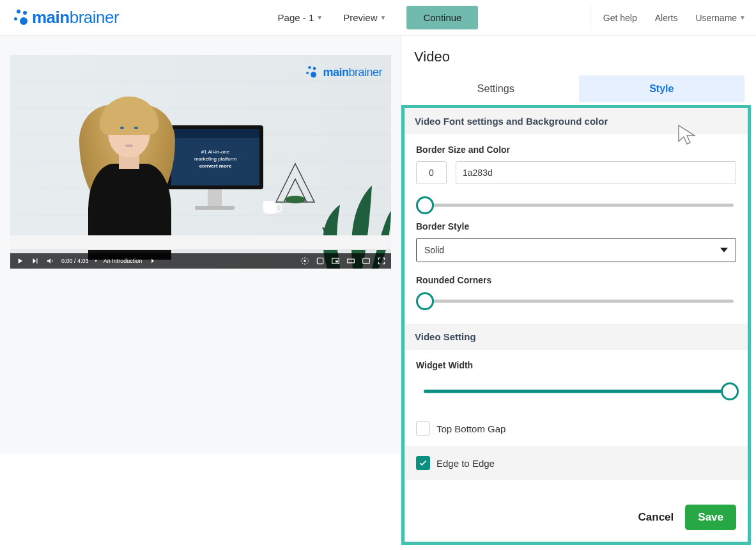 The height and width of the screenshot is (550, 756). Describe the element at coordinates (201, 261) in the screenshot. I see `player-bar: 0:00 / 4:03 • An Introduction` at that location.